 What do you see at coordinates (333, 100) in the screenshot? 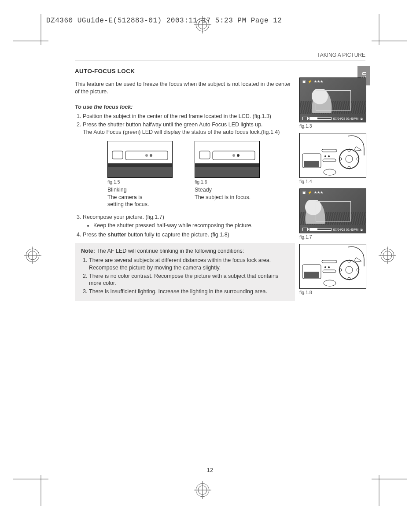
I see `figure-1-3-image: ▣ ⚡ ★★★ 07/04/03 02:40PM 🗎` at bounding box center [333, 100].